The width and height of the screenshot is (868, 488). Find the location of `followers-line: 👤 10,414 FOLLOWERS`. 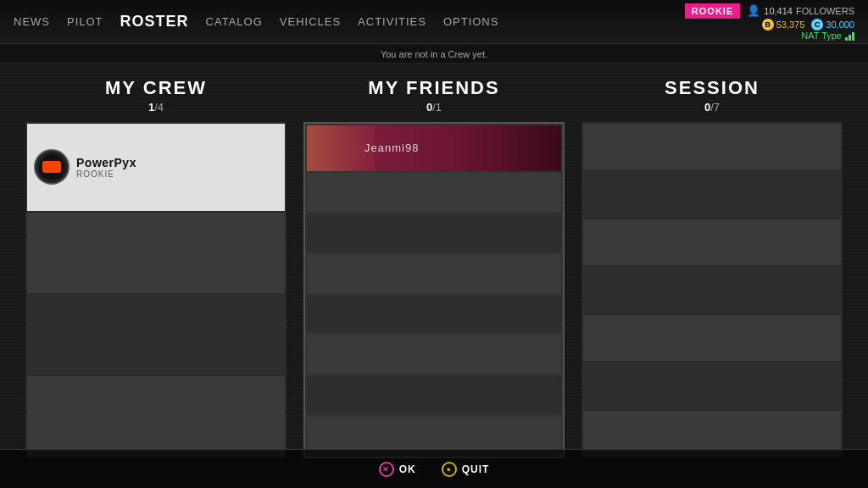

followers-line: 👤 10,414 FOLLOWERS is located at coordinates (800, 10).